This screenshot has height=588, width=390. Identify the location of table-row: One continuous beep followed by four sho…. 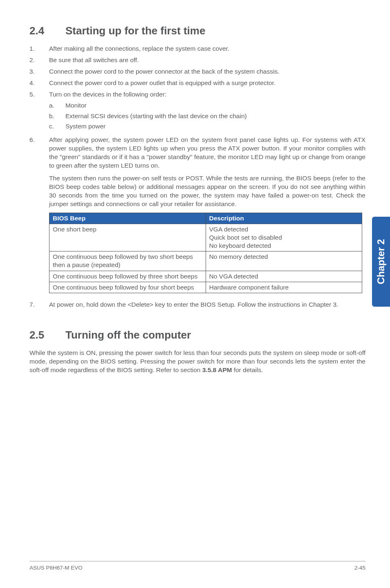
(206, 287).